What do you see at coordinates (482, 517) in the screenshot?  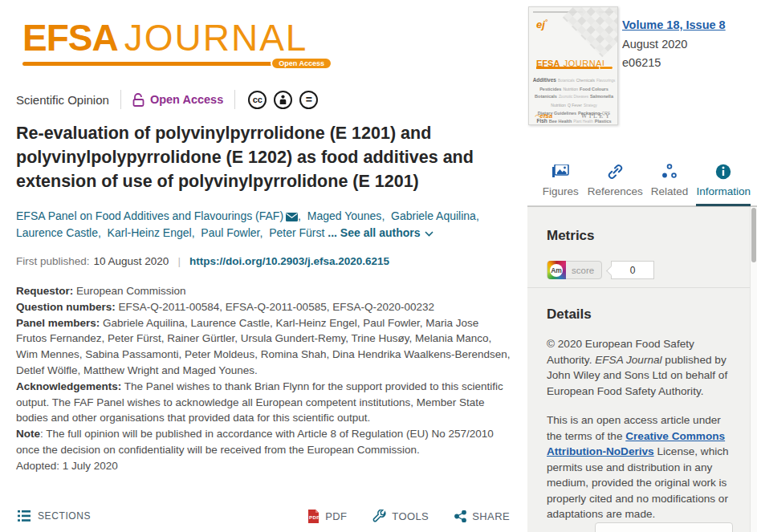 I see `share-button: SHARE` at bounding box center [482, 517].